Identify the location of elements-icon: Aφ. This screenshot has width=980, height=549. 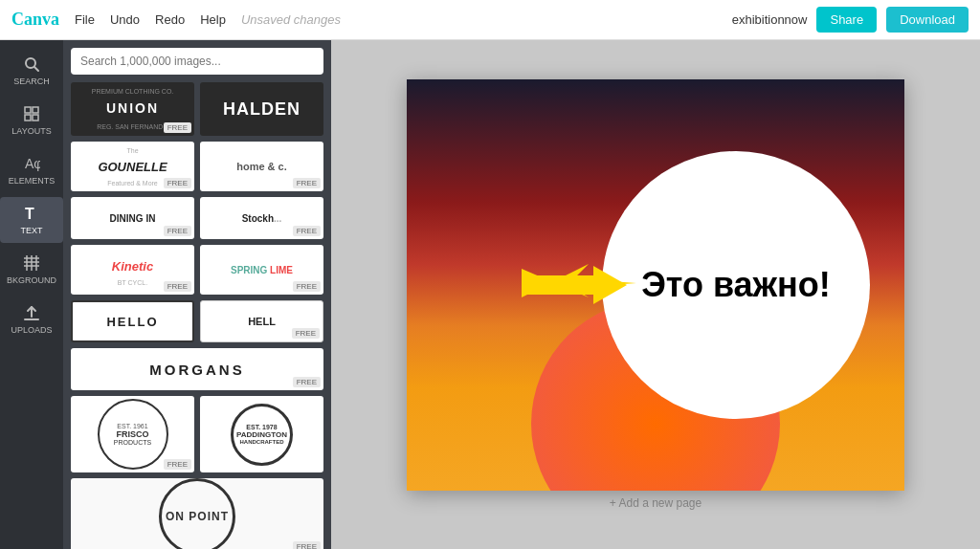
(32, 164).